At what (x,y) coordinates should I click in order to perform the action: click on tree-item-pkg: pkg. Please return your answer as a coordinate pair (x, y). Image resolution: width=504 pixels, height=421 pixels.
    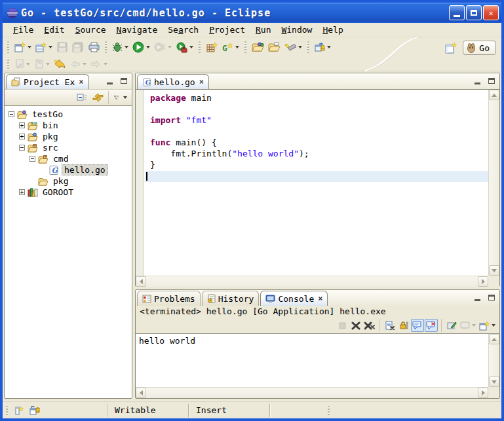
    Looking at the image, I should click on (68, 136).